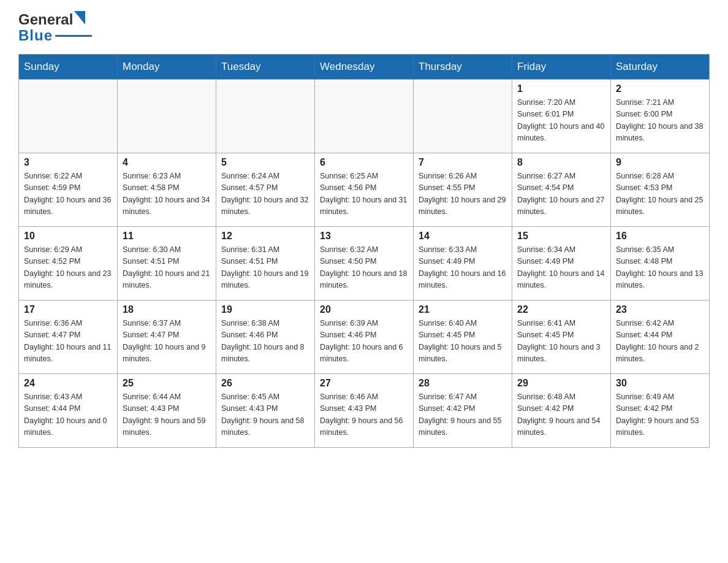 Image resolution: width=728 pixels, height=563 pixels. Describe the element at coordinates (660, 121) in the screenshot. I see `day-info: Sunrise: 7:21 AMSunset: 6:00 PMDaylight:…` at that location.